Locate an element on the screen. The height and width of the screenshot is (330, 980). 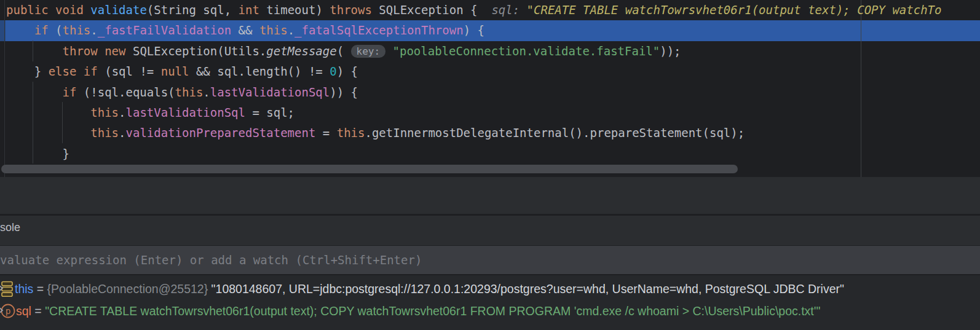
code-token: SQLException(Utils. is located at coordinates (197, 51).